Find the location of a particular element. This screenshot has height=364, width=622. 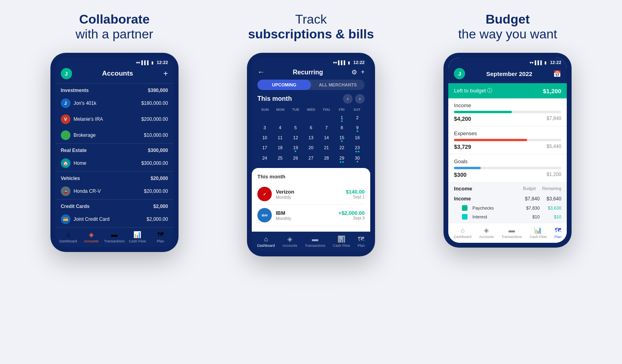

paychecks-row: Paychecks $7,830 $3,630 is located at coordinates (508, 208).